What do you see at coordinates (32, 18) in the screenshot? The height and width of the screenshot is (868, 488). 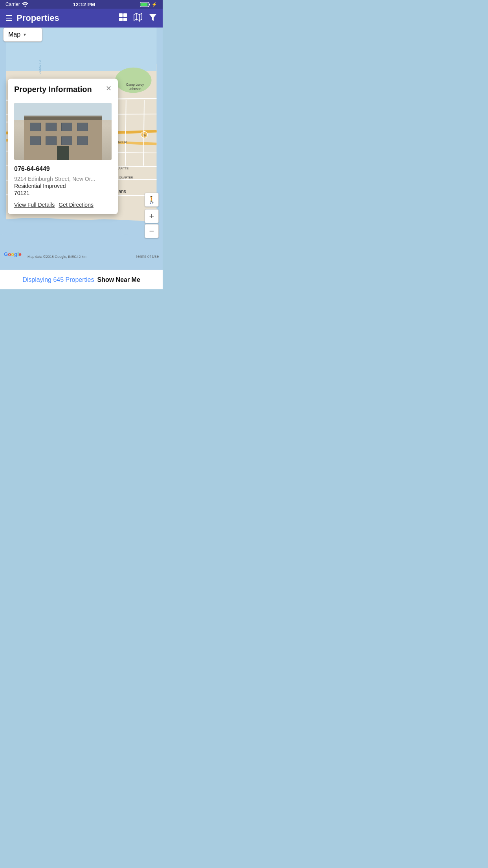 I see `nav-left: ☰ Properties` at bounding box center [32, 18].